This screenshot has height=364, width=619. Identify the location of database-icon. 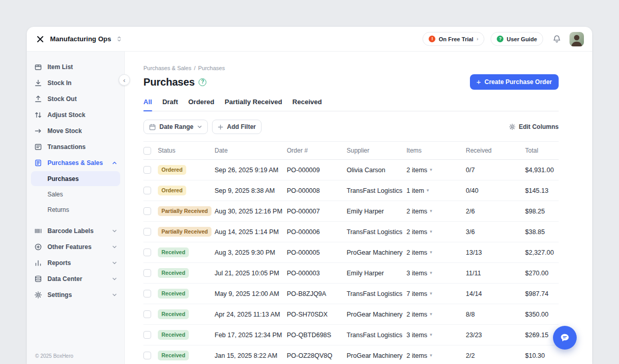
(38, 279).